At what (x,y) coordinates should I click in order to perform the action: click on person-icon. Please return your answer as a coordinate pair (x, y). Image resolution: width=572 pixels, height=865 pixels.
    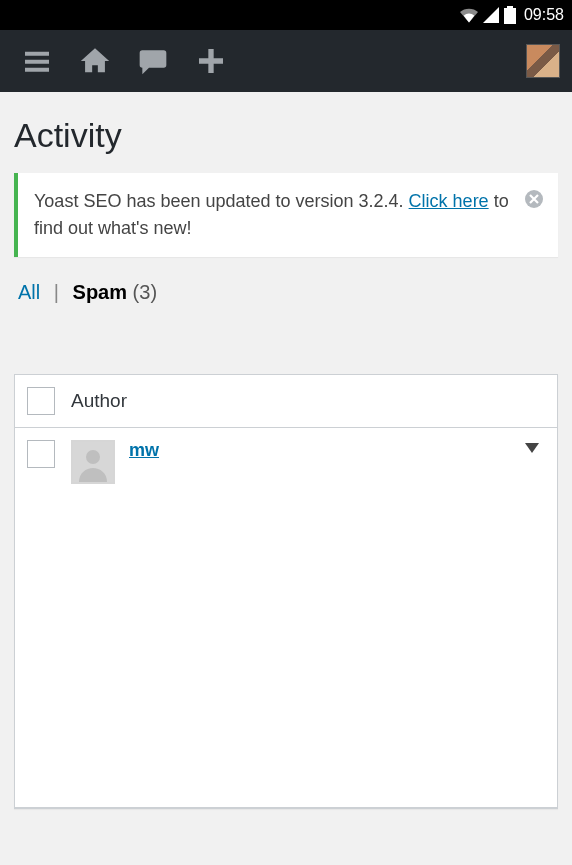
    Looking at the image, I should click on (93, 462).